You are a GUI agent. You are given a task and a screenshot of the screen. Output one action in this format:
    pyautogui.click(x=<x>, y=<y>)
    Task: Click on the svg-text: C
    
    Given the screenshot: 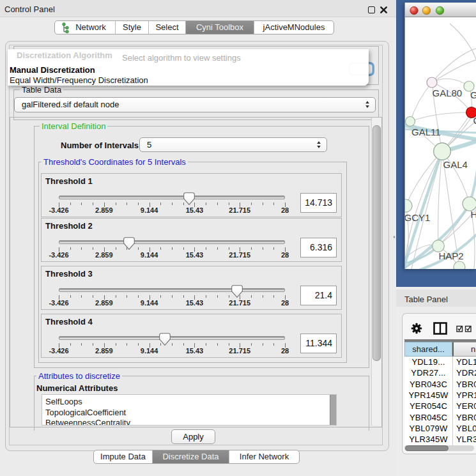 What is the action you would take?
    pyautogui.click(x=475, y=120)
    